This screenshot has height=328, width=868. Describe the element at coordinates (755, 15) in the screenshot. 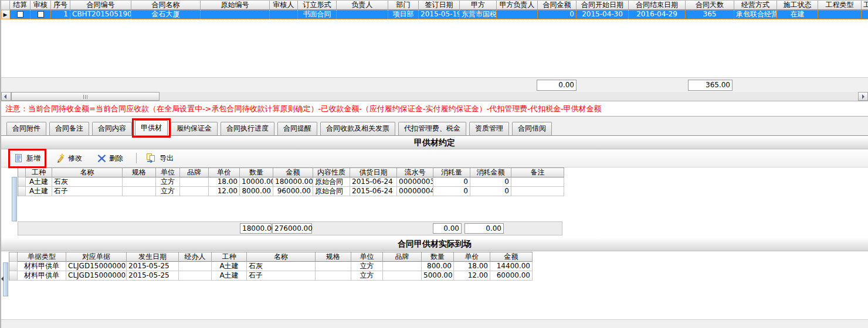

I see `cell: 承包联合经营` at that location.